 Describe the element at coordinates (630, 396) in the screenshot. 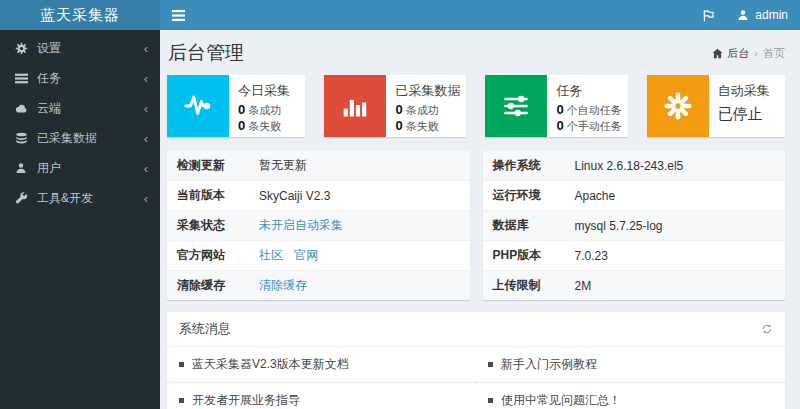

I see `message-item: 使用中常见问题汇总！` at that location.